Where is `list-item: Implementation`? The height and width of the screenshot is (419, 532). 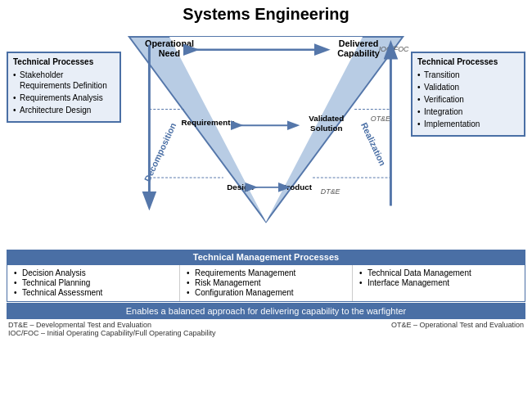 list-item: Implementation is located at coordinates (468, 124).